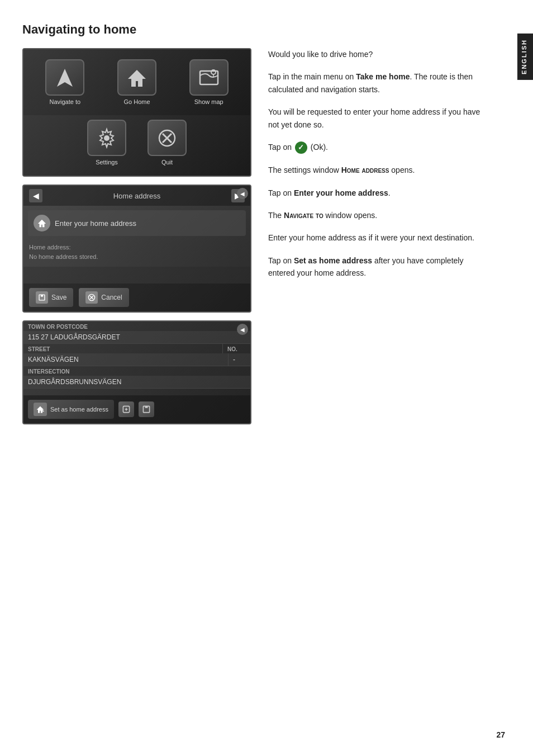 Image resolution: width=533 pixels, height=756 pixels. What do you see at coordinates (383, 77) in the screenshot?
I see `para2-bold: Take me home` at bounding box center [383, 77].